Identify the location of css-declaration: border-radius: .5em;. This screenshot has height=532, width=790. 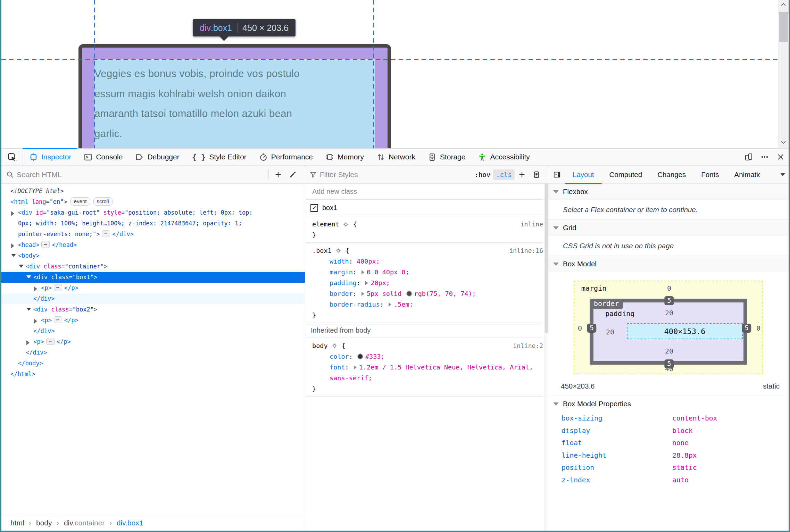
(426, 304).